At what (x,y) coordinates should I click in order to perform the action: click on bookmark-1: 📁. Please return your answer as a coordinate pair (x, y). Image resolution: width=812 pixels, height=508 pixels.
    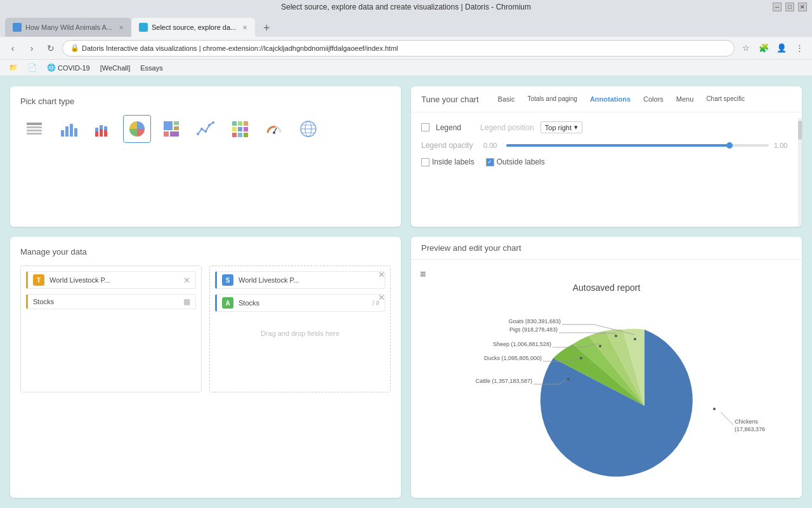
    Looking at the image, I should click on (13, 67).